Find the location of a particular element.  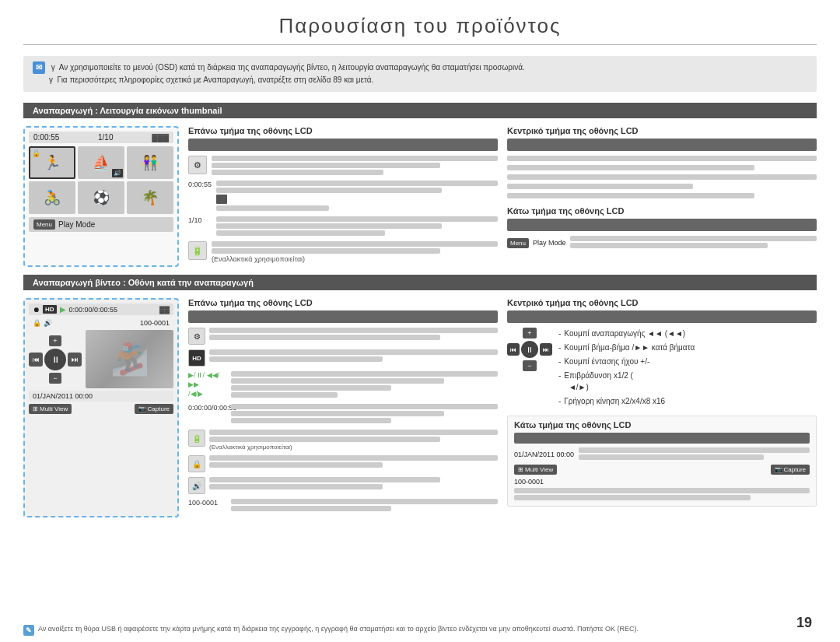

ctrl-next: ⏭ is located at coordinates (546, 349).